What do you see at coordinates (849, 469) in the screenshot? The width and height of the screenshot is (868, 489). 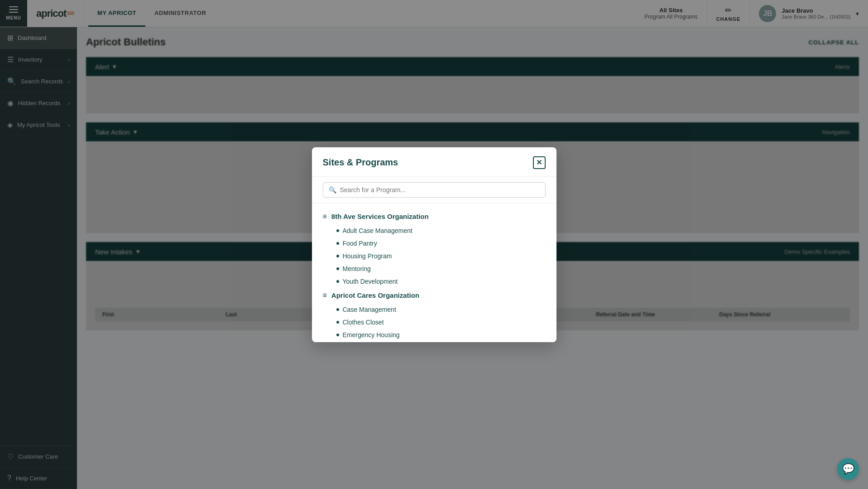 I see `chat-icon: 💬` at bounding box center [849, 469].